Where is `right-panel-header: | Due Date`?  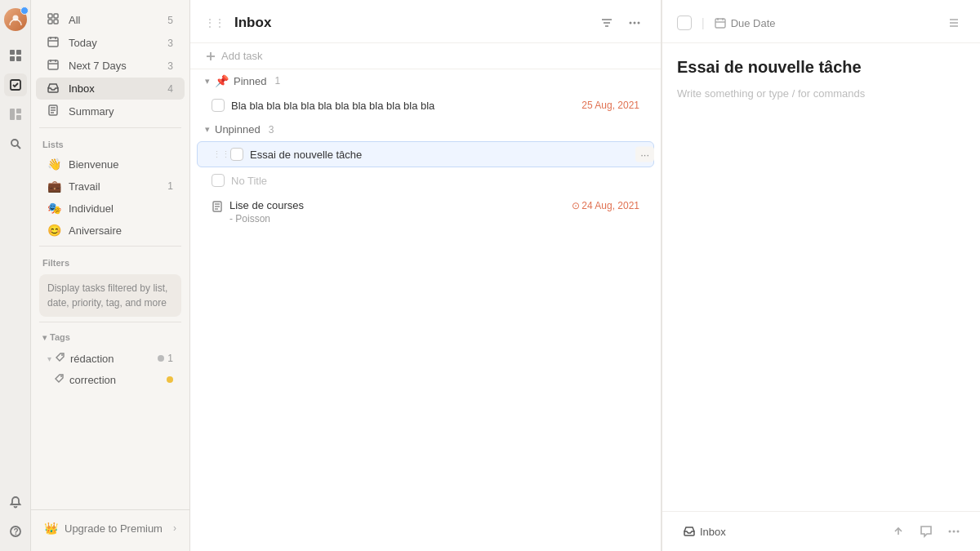
right-panel-header: | Due Date is located at coordinates (822, 21).